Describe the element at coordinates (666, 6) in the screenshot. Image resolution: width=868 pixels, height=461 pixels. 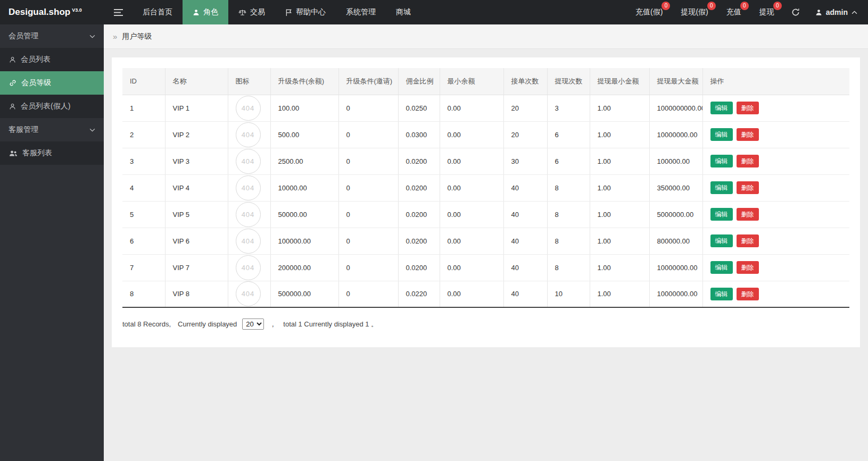
I see `recharge-fake-badge: 0` at that location.